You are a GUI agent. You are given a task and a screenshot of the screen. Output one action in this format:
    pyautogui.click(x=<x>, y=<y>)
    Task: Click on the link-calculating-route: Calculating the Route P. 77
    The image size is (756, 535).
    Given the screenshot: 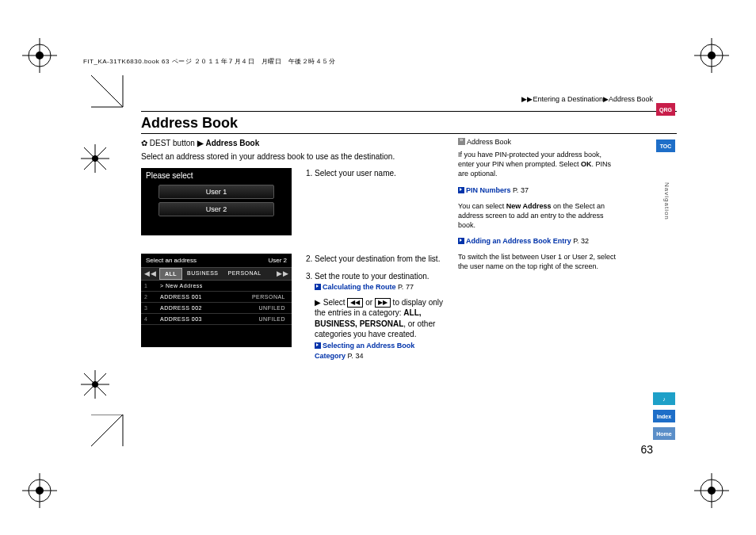 What is the action you would take?
    pyautogui.click(x=365, y=287)
    